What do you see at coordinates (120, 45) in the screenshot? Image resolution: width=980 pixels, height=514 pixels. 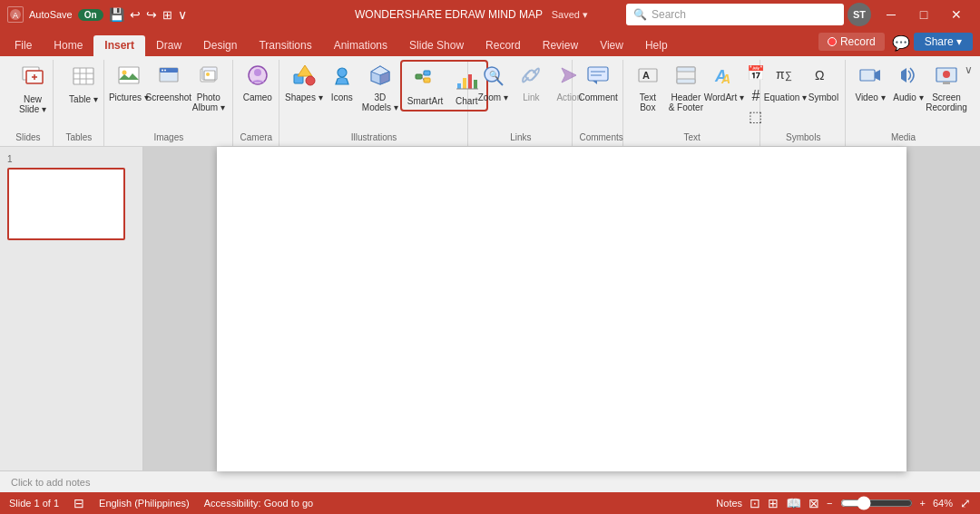 I see `tab-insert: Insert` at bounding box center [120, 45].